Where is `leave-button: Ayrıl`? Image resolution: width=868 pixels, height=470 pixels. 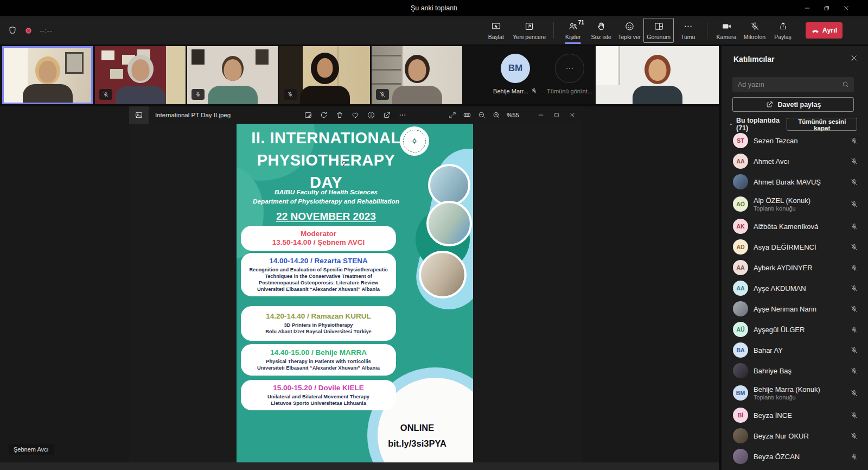
leave-button: Ayrıl is located at coordinates (824, 30).